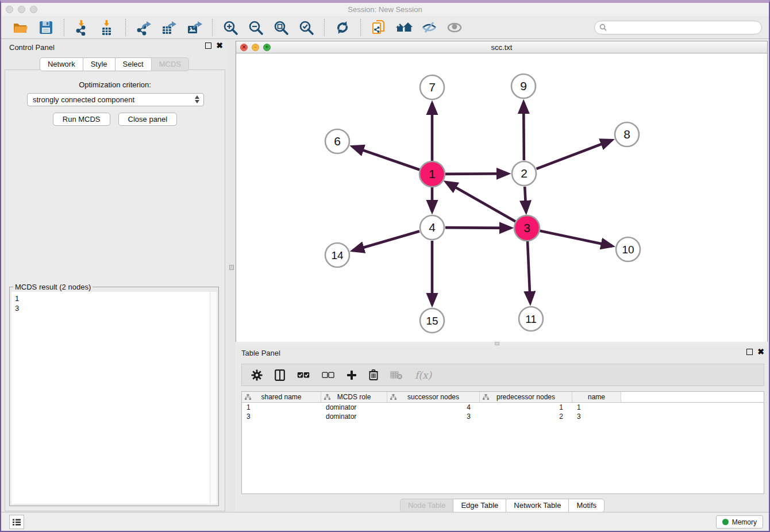 Image resolution: width=770 pixels, height=532 pixels. What do you see at coordinates (432, 174) in the screenshot?
I see `graph-node-1: 1` at bounding box center [432, 174].